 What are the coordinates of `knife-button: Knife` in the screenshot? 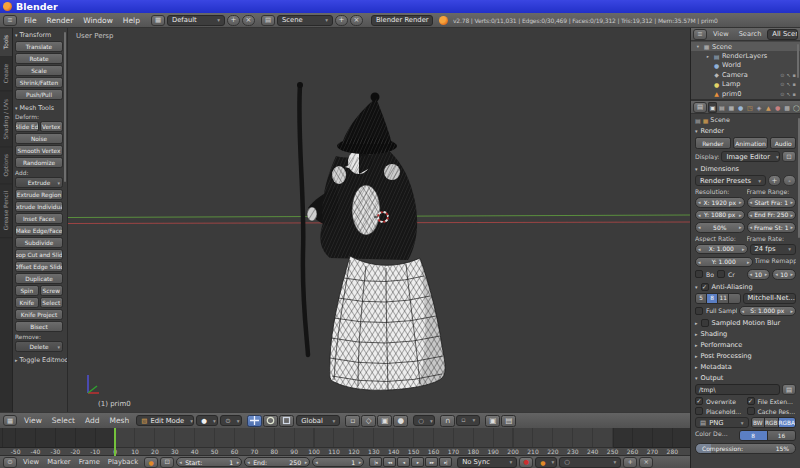 It's located at (27, 302).